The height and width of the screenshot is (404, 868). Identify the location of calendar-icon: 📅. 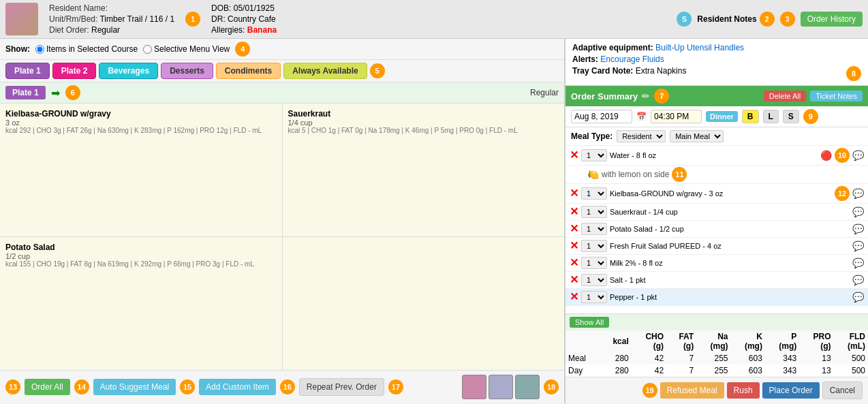
(642, 116).